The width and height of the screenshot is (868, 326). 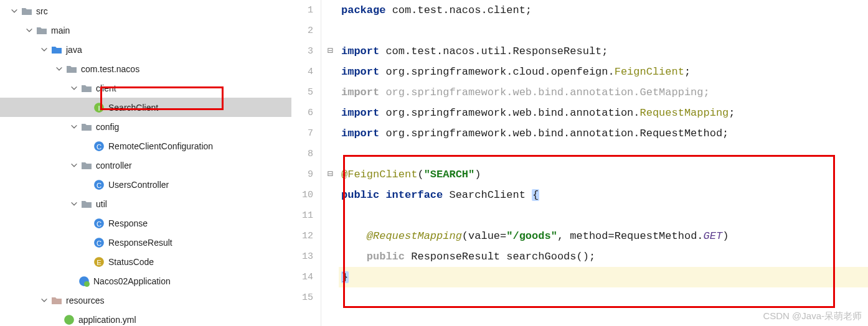 What do you see at coordinates (57, 300) in the screenshot?
I see `resources-folder-icon` at bounding box center [57, 300].